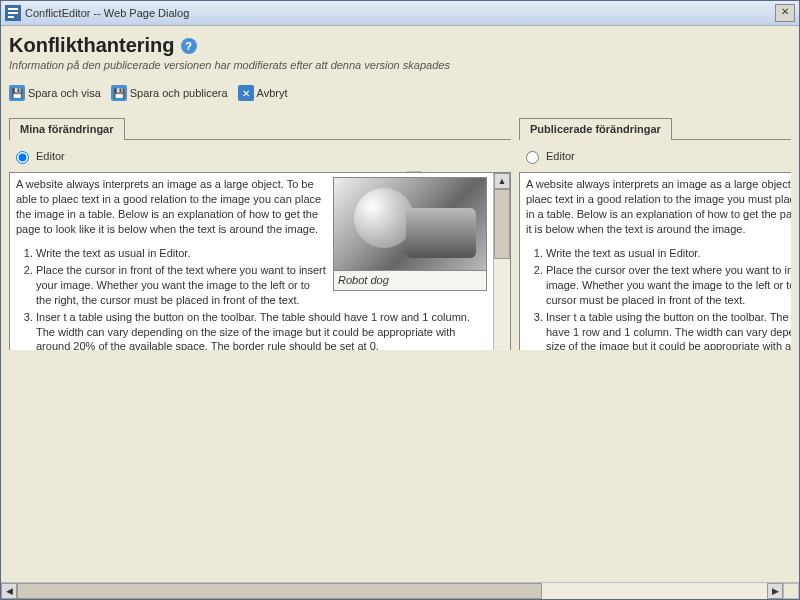  Describe the element at coordinates (400, 65) in the screenshot. I see `info-text: Information på den publicerade versionen…` at that location.